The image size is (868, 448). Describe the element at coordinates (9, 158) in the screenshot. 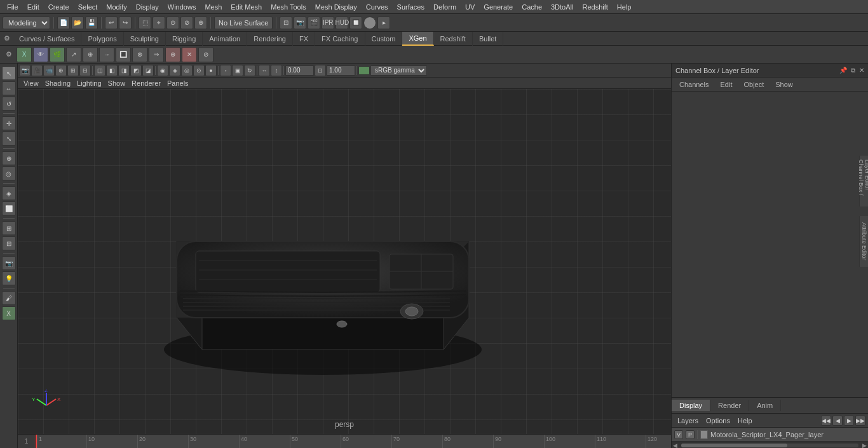

I see `universal-tool: ⊕` at that location.